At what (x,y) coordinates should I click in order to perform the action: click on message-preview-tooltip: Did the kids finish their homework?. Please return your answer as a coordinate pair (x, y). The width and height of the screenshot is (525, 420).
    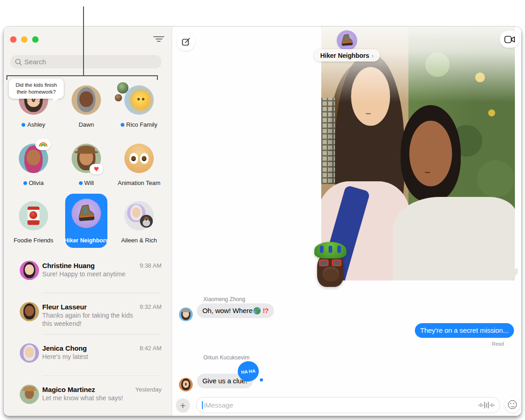
    Looking at the image, I should click on (36, 89).